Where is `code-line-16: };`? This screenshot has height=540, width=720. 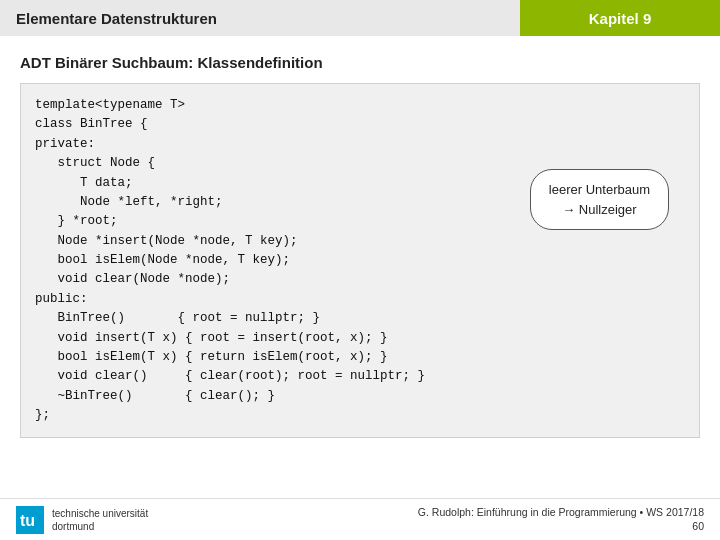
code-line-16: }; is located at coordinates (360, 416).